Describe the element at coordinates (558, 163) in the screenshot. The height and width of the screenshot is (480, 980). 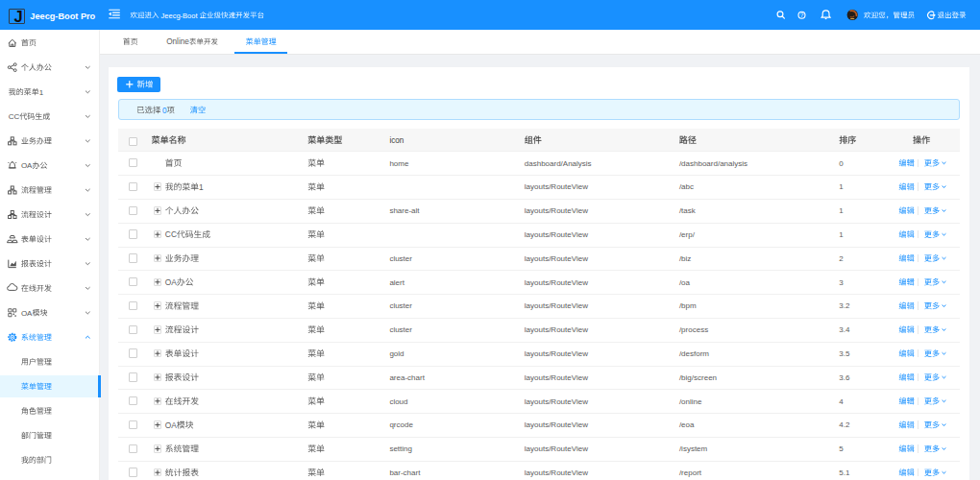
I see `svg-text: dashboard/Analysis` at that location.